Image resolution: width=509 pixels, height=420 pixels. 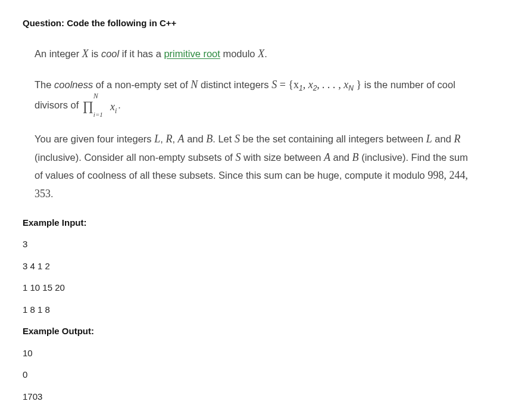 What do you see at coordinates (333, 139) in the screenshot?
I see `text: be the set containing all integers betwe…` at bounding box center [333, 139].